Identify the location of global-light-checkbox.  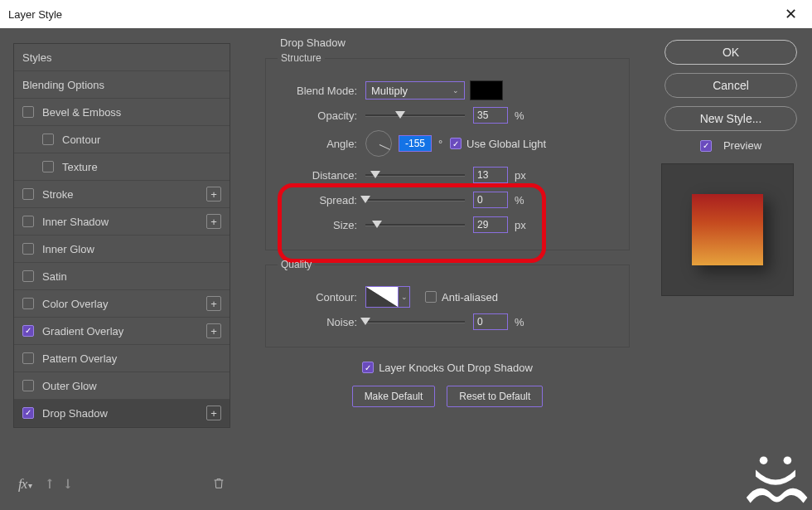
(456, 143).